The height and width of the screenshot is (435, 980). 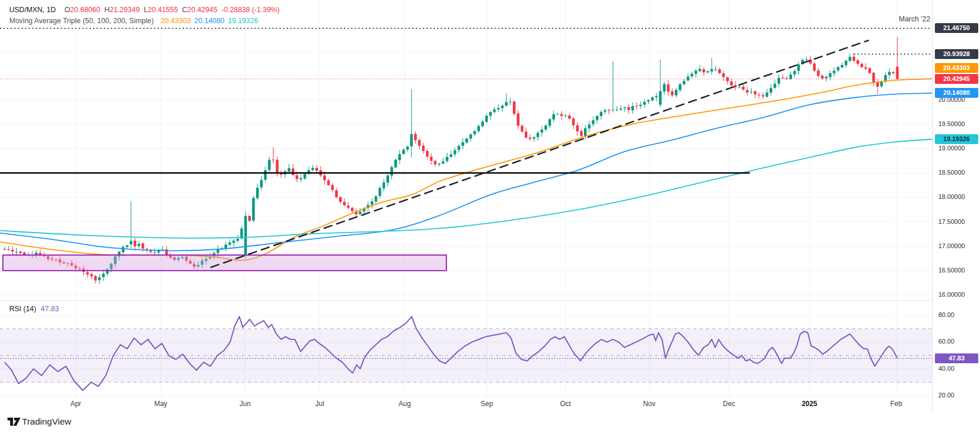 I want to click on time-axis: AprMayJunJulAugSepOctNovDec2025Feb, so click(x=466, y=405).